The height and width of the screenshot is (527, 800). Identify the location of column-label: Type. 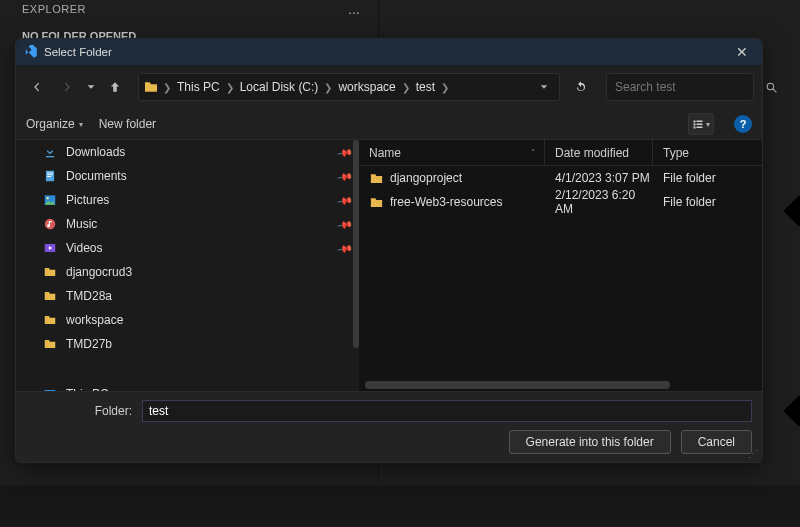
(676, 153).